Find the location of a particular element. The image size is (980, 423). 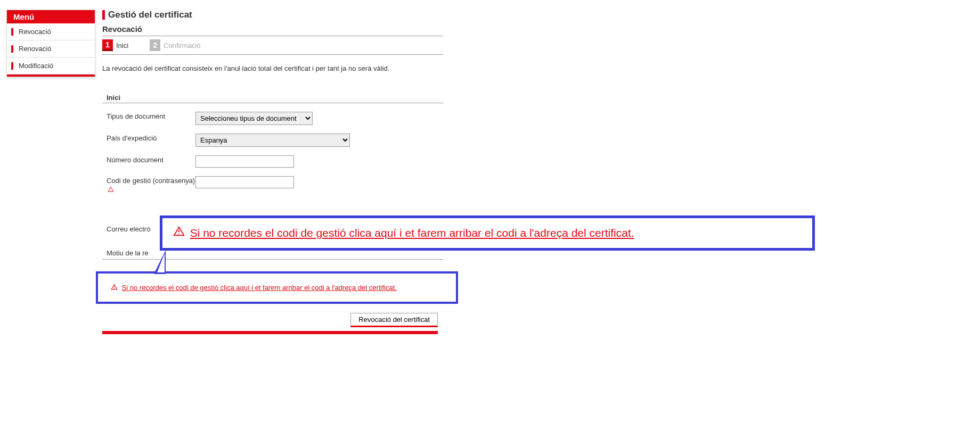

callout-small: Si no recordes el codi de gestió clica a… is located at coordinates (277, 287).